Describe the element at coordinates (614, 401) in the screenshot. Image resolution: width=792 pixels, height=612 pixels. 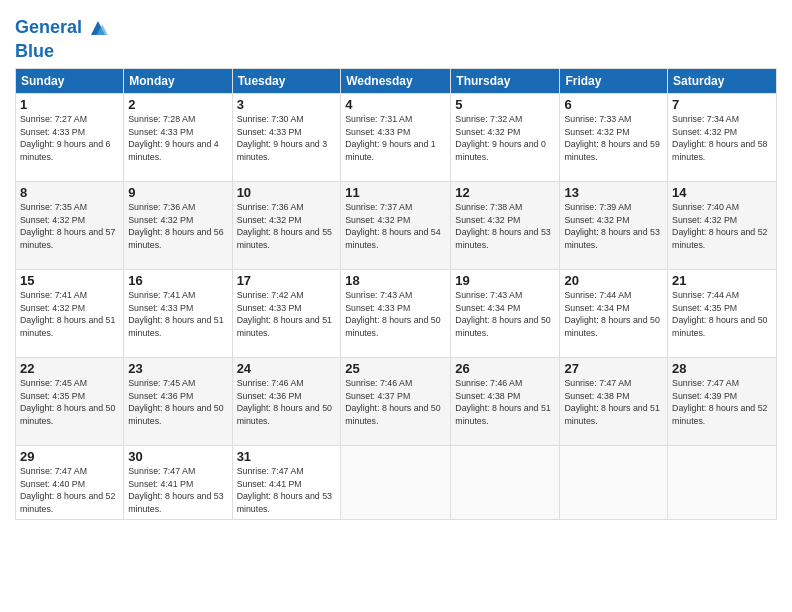
I see `calendar-cell: 27Sunrise: 7:47 AMSunset: 4:38 PMDayligh…` at that location.